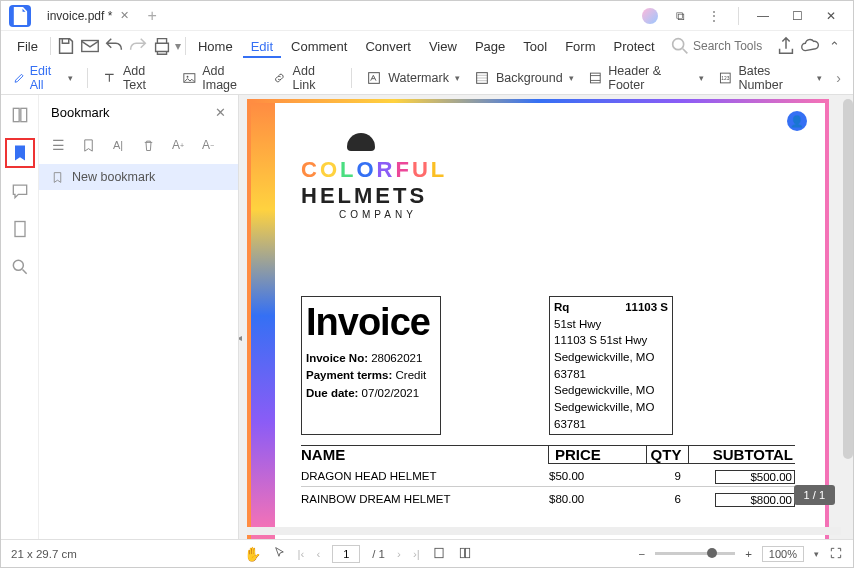 The height and width of the screenshot is (568, 854). I want to click on menu-comment: Comment, so click(319, 46).